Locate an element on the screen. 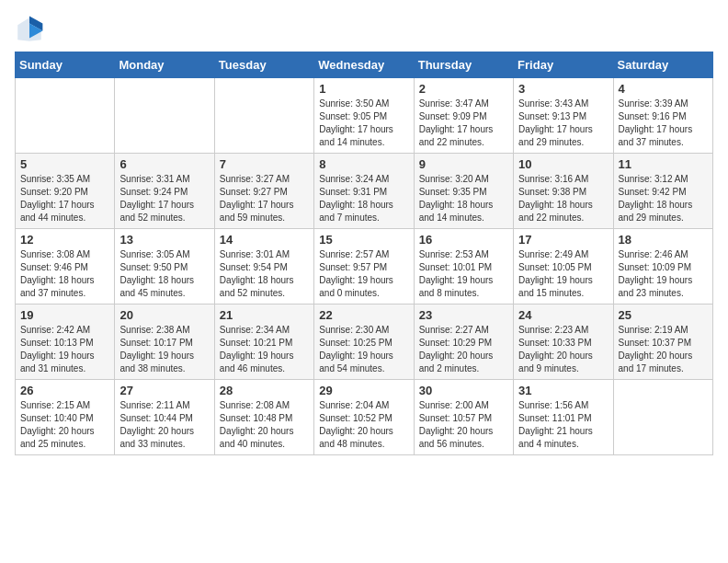 The height and width of the screenshot is (563, 728). calendar-header: SundayMondayTuesdayWednesdayThursdayFrid… is located at coordinates (364, 65).